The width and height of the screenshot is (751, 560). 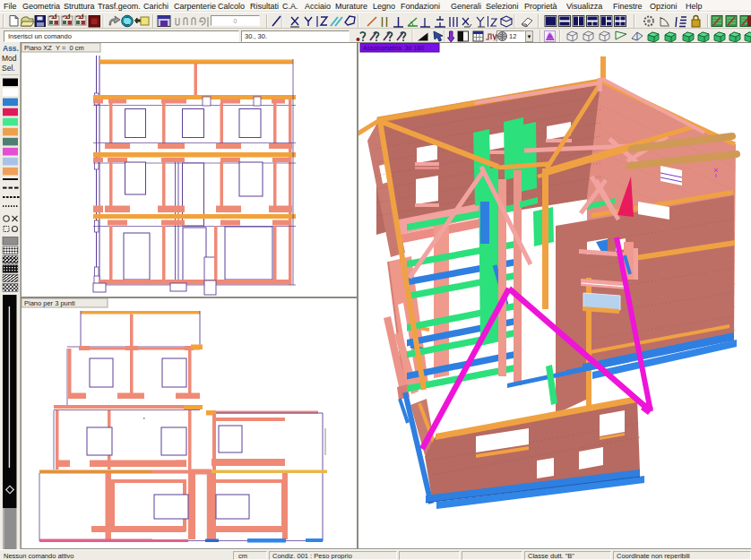 I want to click on svg-text: Mod, so click(x=9, y=58).